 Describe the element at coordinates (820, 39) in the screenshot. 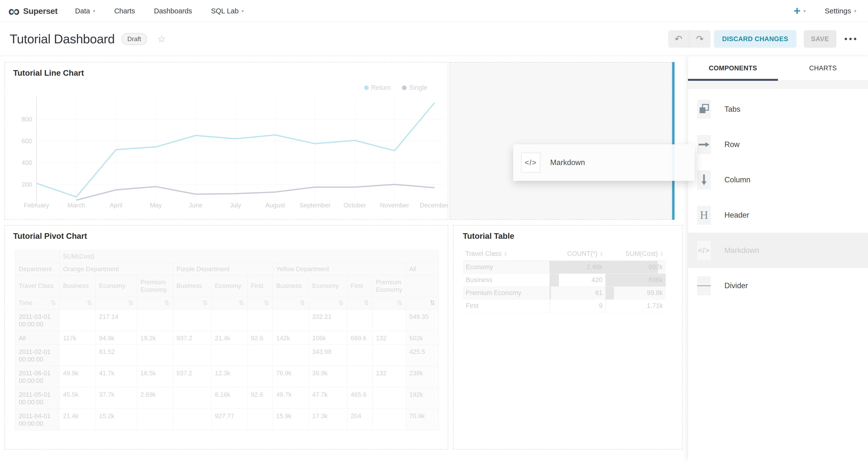

I see `save-button: SAVE` at that location.